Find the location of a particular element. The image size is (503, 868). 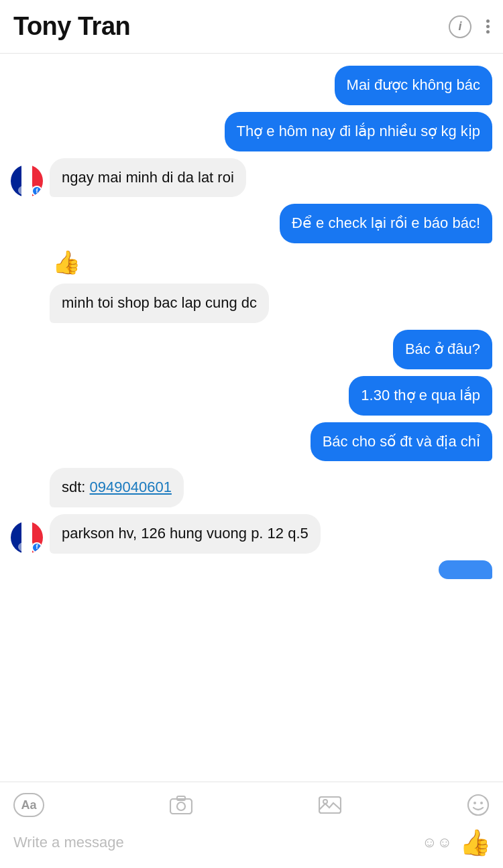

header-actions: i is located at coordinates (469, 27).